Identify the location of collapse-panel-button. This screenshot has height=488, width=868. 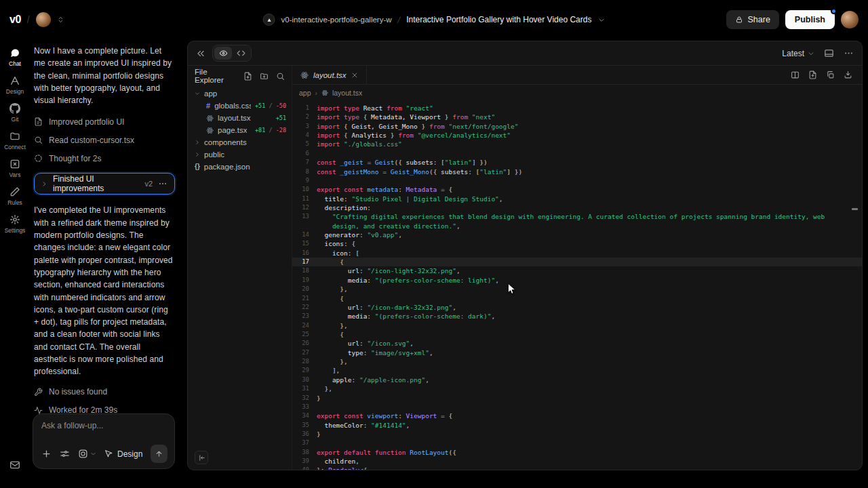
(201, 54).